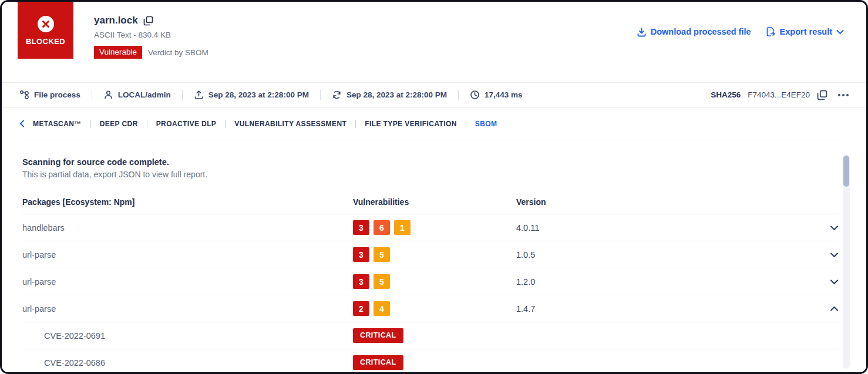 Image resolution: width=868 pixels, height=374 pixels. Describe the element at coordinates (846, 261) in the screenshot. I see `scrollbar-track` at that location.